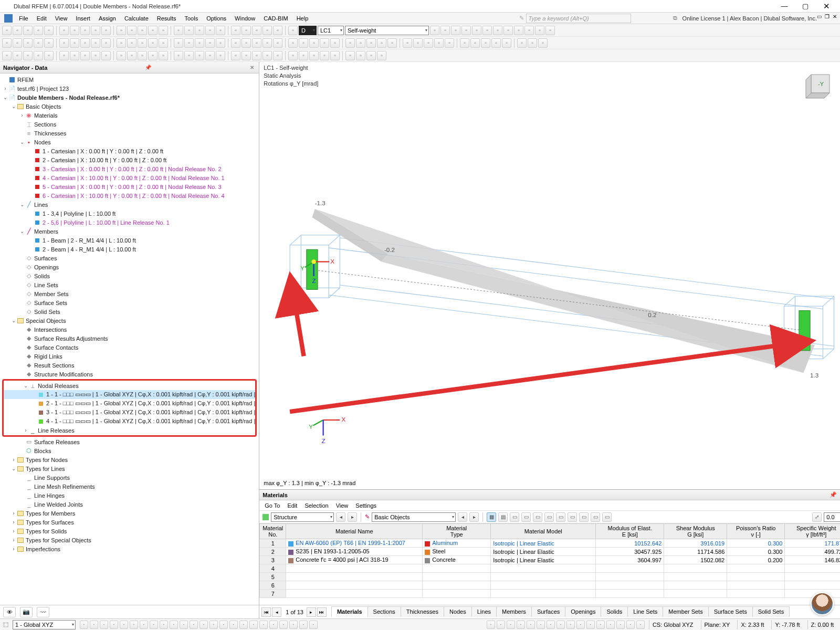  I want to click on tree-row: 2 - Cartesian | X : 10.00 ft | Y : 0.00 …, so click(129, 160).